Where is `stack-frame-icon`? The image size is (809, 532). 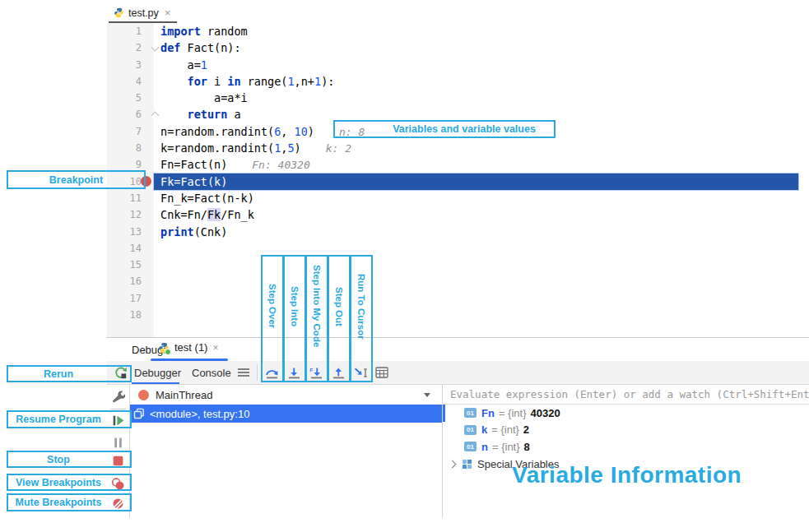 stack-frame-icon is located at coordinates (139, 414).